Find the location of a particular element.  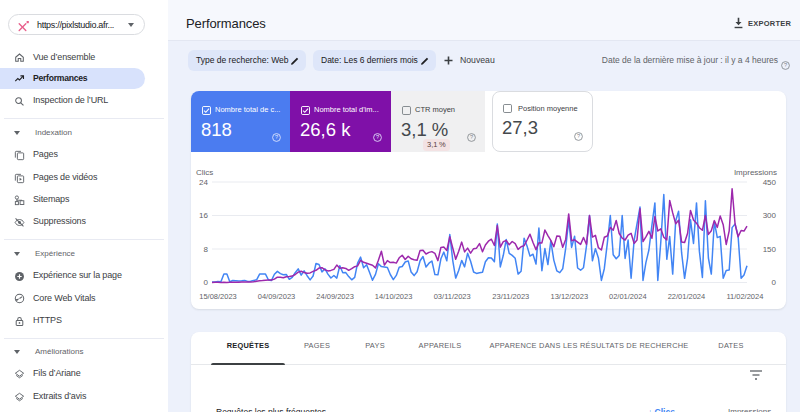

svg-text: 300 is located at coordinates (770, 216).